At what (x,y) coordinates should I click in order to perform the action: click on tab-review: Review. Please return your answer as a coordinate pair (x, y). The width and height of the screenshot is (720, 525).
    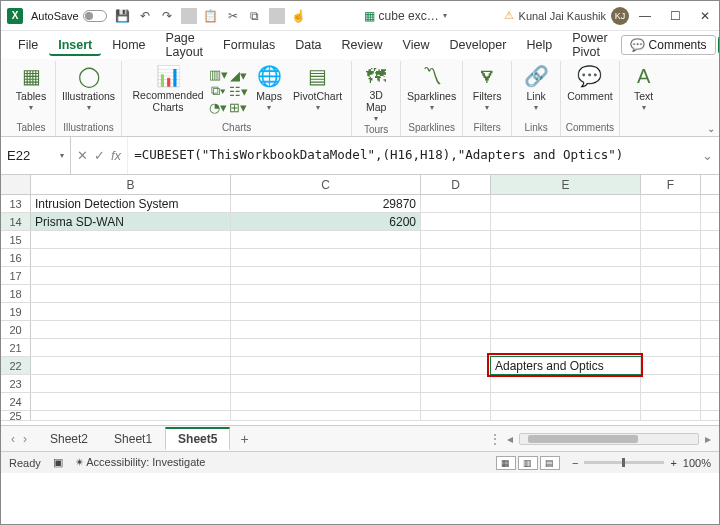
    Looking at the image, I should click on (362, 45).